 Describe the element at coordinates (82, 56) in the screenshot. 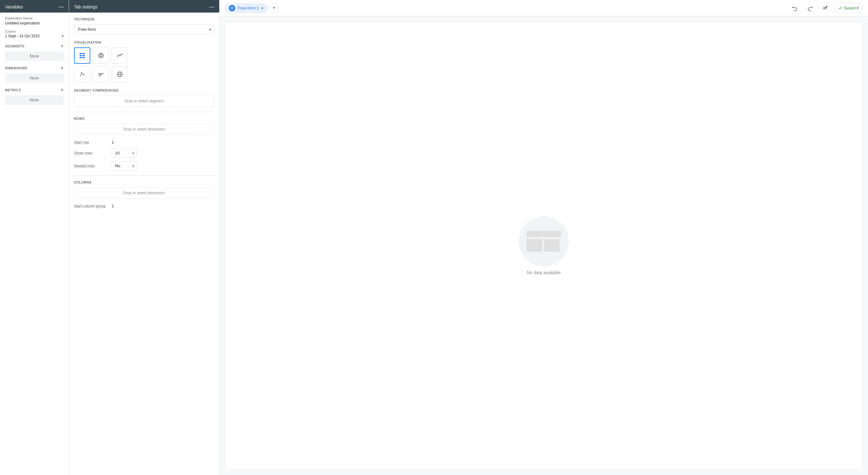

I see `vis-button-table` at that location.